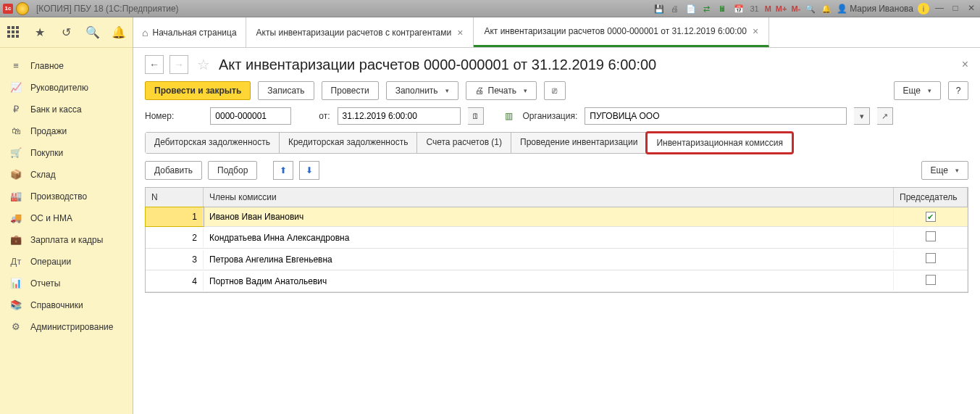  Describe the element at coordinates (768, 9) in the screenshot. I see `memory-m: M` at that location.